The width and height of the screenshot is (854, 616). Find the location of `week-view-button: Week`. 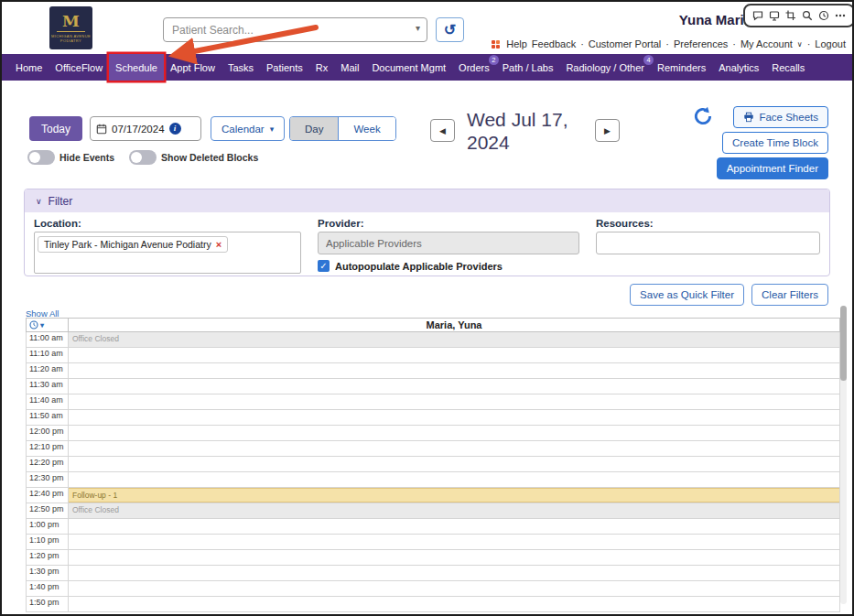

week-view-button: Week is located at coordinates (366, 128).